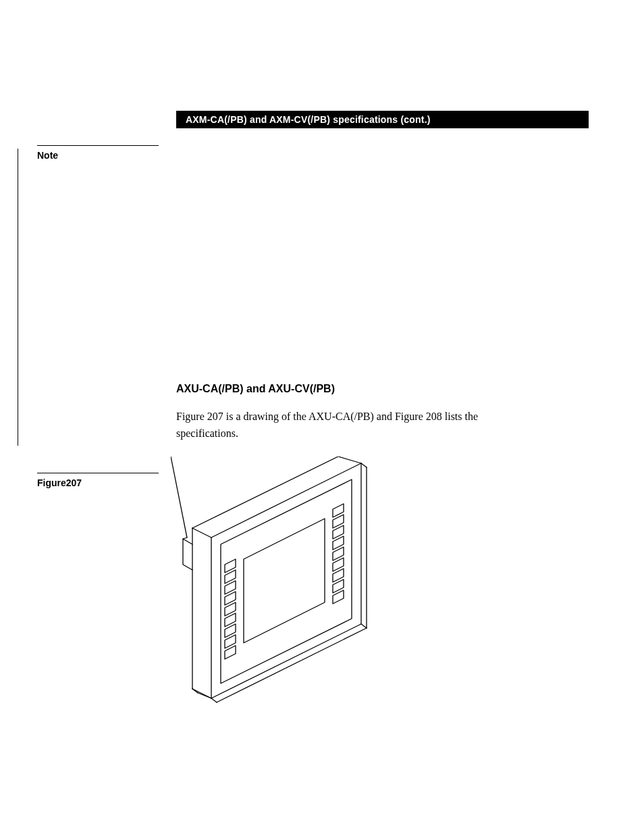  What do you see at coordinates (255, 389) in the screenshot?
I see `section-heading: AXU-CA(/PB) and AXU-CV(/PB)` at bounding box center [255, 389].